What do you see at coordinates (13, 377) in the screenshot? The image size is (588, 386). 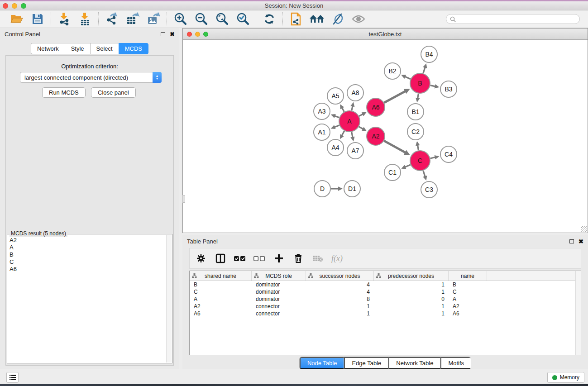 I see `show-panels-list-button` at bounding box center [13, 377].